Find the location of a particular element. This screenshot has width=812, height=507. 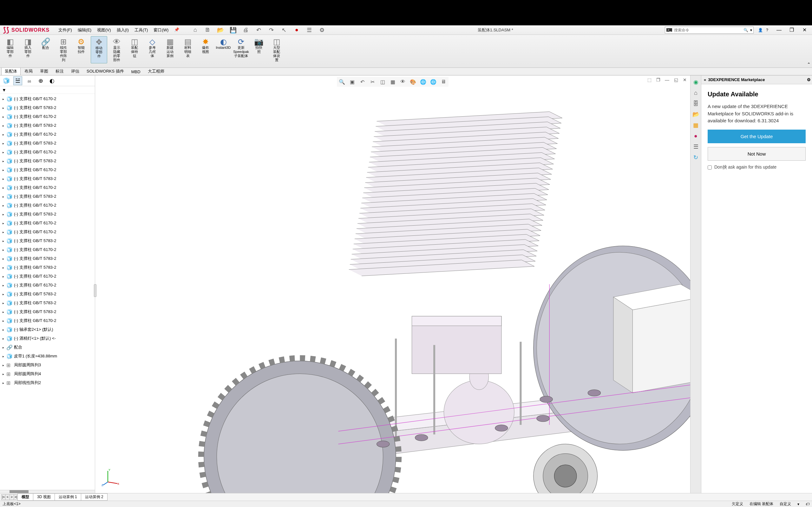

view-settings-icon: 🌐 is located at coordinates (434, 82).